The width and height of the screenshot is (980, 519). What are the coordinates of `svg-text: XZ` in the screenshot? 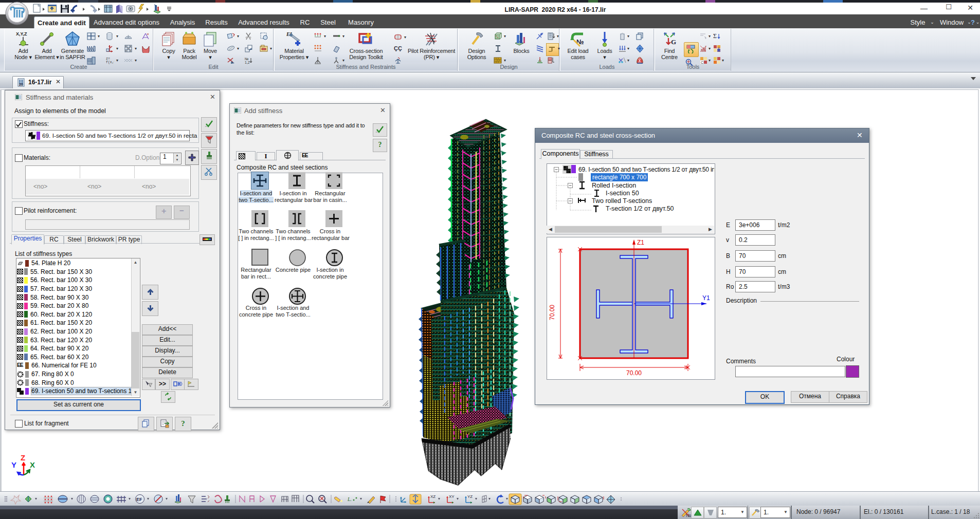 It's located at (433, 496).